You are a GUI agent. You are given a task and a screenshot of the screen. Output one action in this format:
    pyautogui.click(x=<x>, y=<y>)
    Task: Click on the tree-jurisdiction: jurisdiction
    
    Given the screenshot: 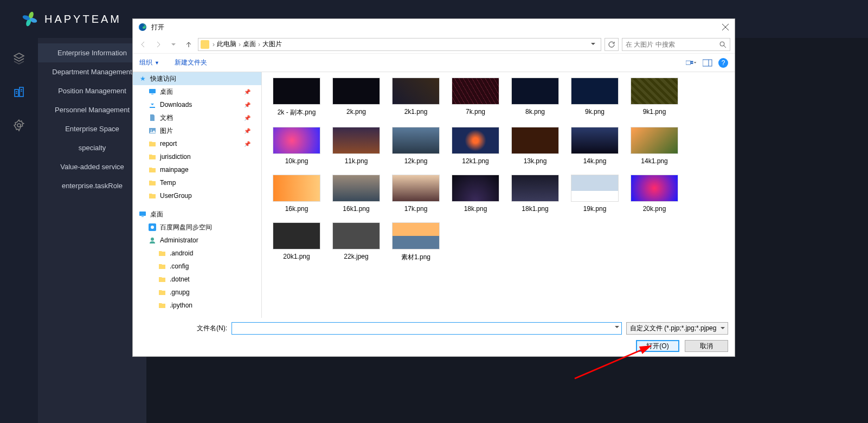 What is the action you would take?
    pyautogui.click(x=197, y=157)
    